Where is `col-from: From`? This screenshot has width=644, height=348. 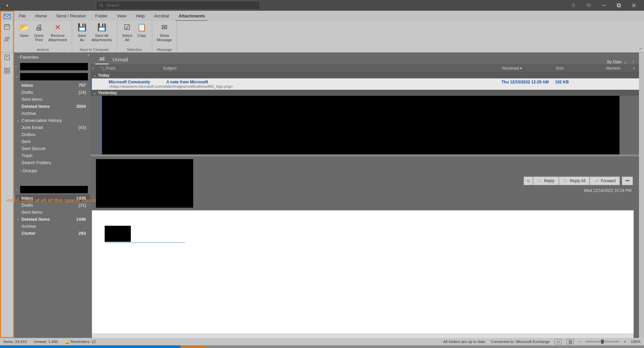
col-from: From is located at coordinates (132, 68).